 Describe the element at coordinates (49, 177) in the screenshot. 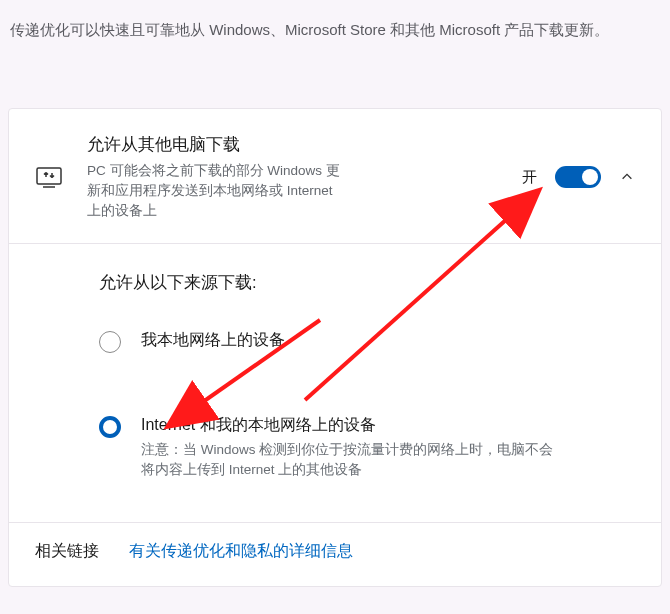

I see `device-sync-icon` at that location.